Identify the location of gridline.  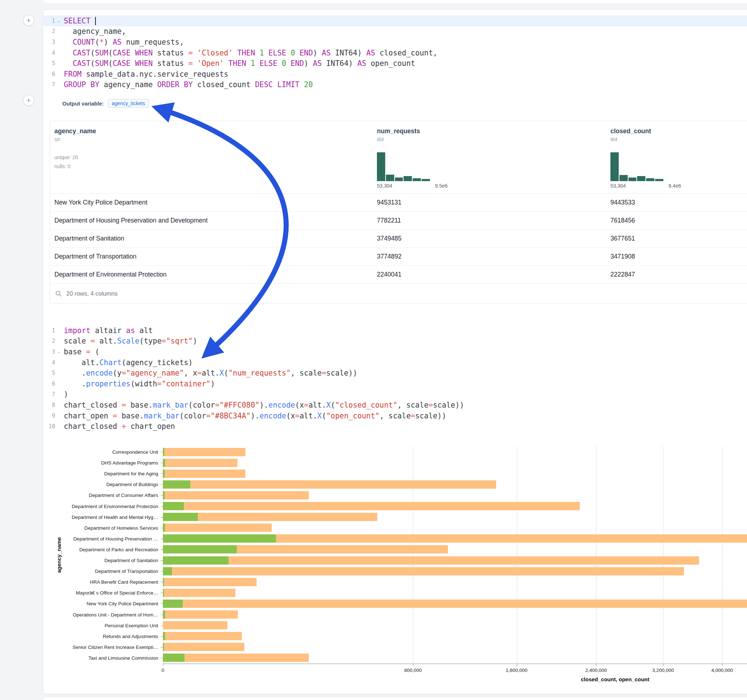
(596, 555).